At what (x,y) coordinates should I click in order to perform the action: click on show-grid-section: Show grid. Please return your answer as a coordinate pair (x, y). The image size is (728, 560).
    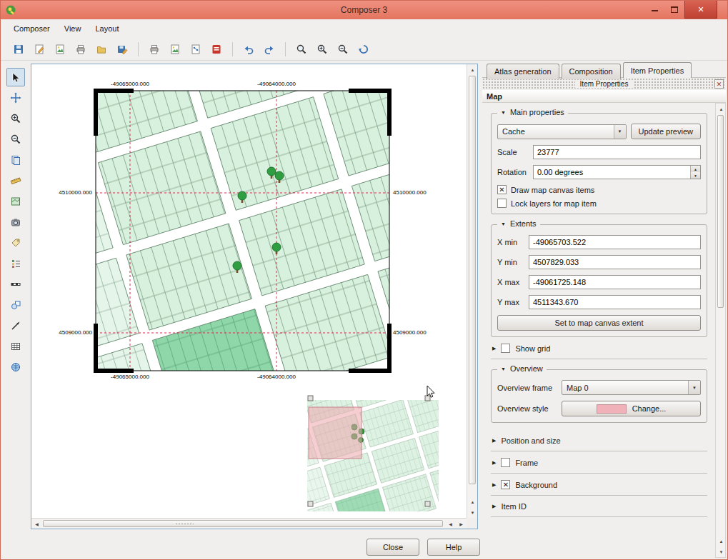
    Looking at the image, I should click on (599, 349).